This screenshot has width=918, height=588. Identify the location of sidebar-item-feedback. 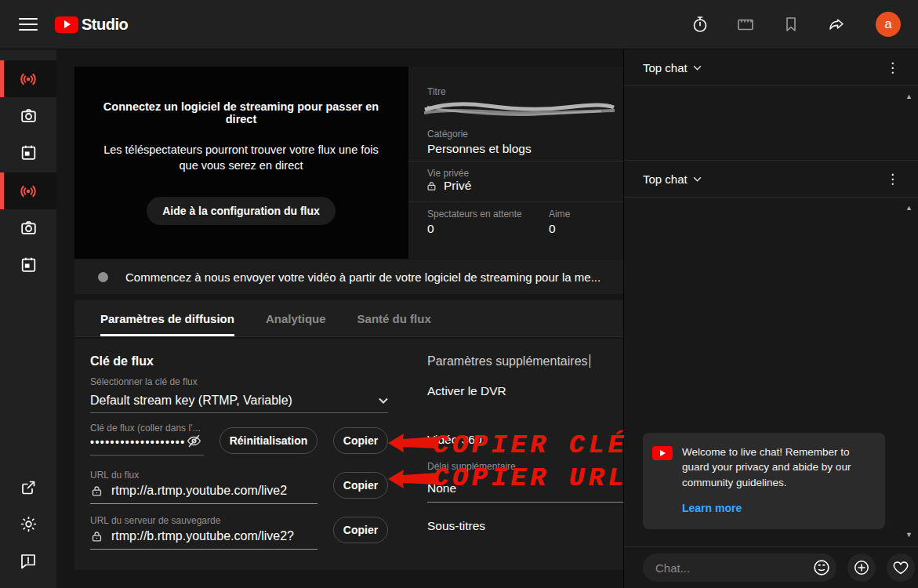
(28, 561).